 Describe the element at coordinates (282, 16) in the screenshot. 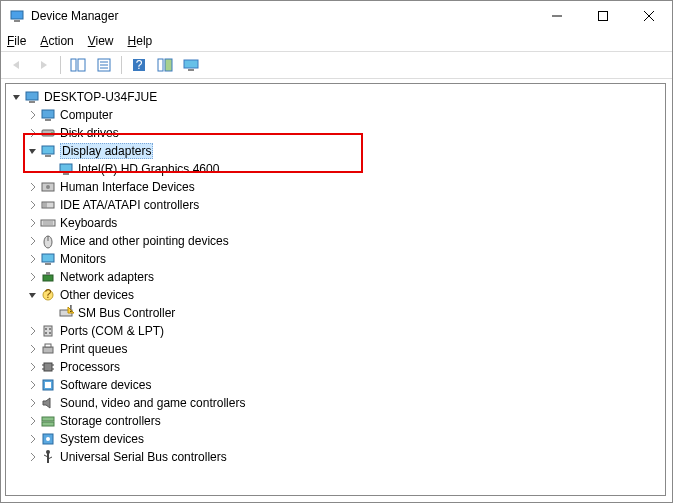

I see `window-title: Device Manager` at that location.